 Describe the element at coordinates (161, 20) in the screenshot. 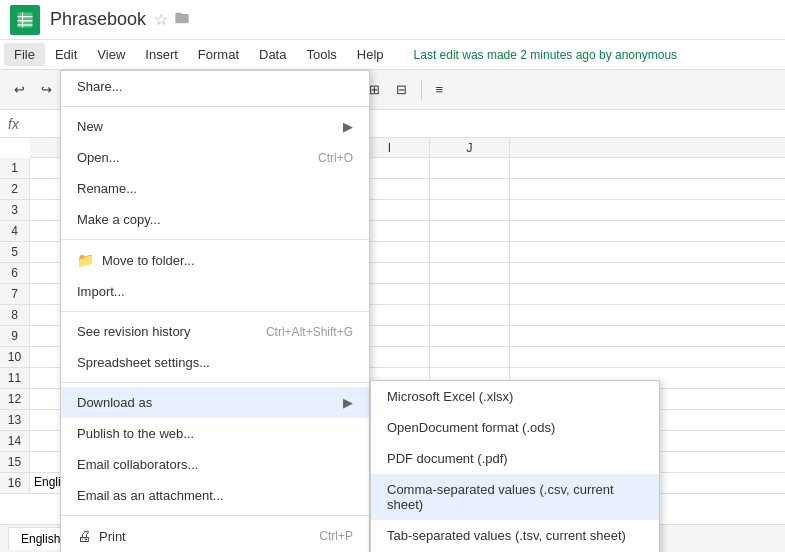

I see `star-icon: ☆` at that location.